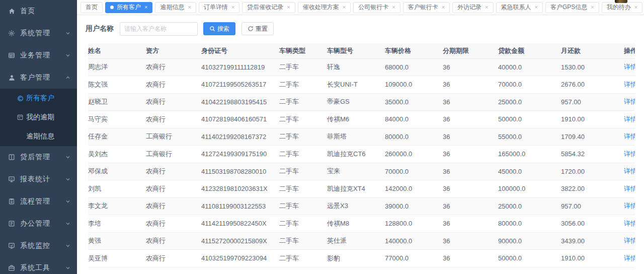 The height and width of the screenshot is (274, 644). Describe the element at coordinates (356, 224) in the screenshot. I see `table-cell: 传祺M8` at that location.